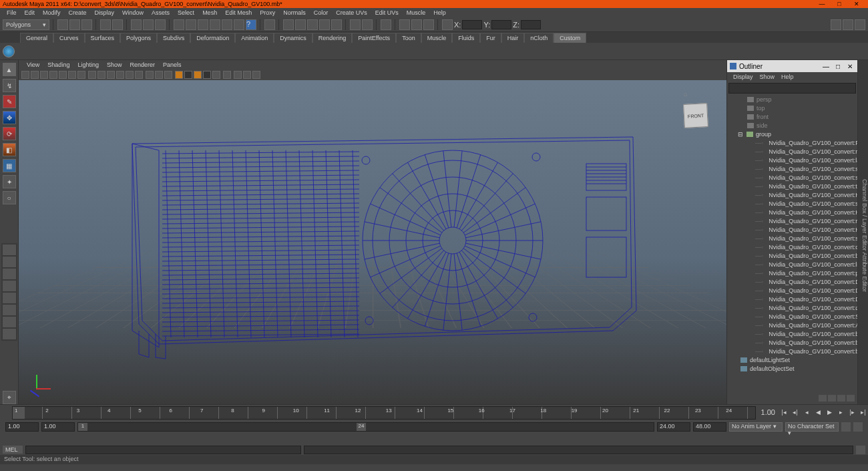 The width and height of the screenshot is (868, 471). What do you see at coordinates (472, 25) in the screenshot?
I see `x-input` at bounding box center [472, 25].